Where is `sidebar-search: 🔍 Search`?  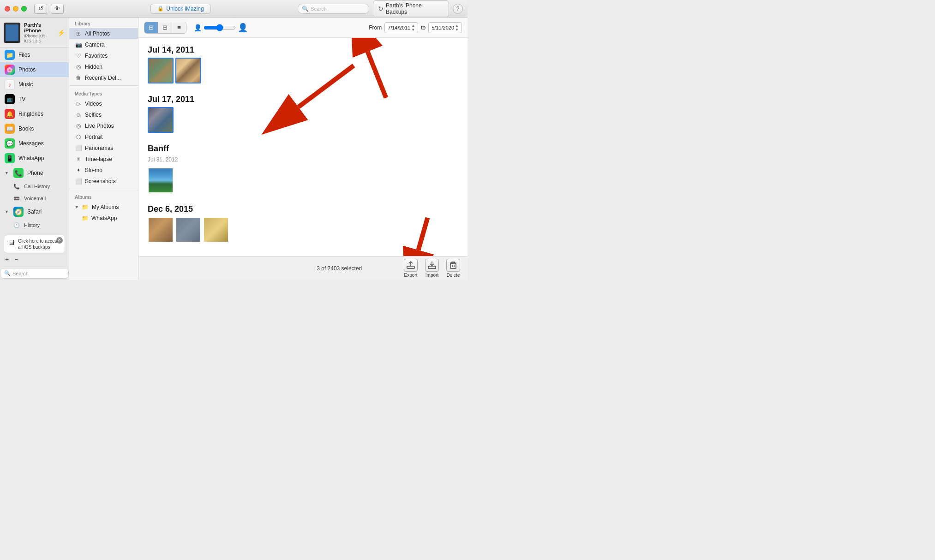
sidebar-search: 🔍 Search is located at coordinates (34, 273).